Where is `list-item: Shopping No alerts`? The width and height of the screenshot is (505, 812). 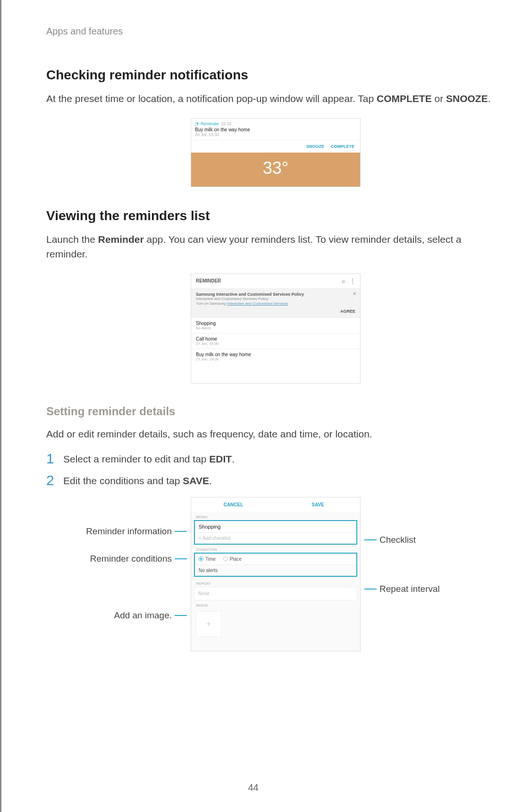
list-item: Shopping No alerts is located at coordinates (276, 325).